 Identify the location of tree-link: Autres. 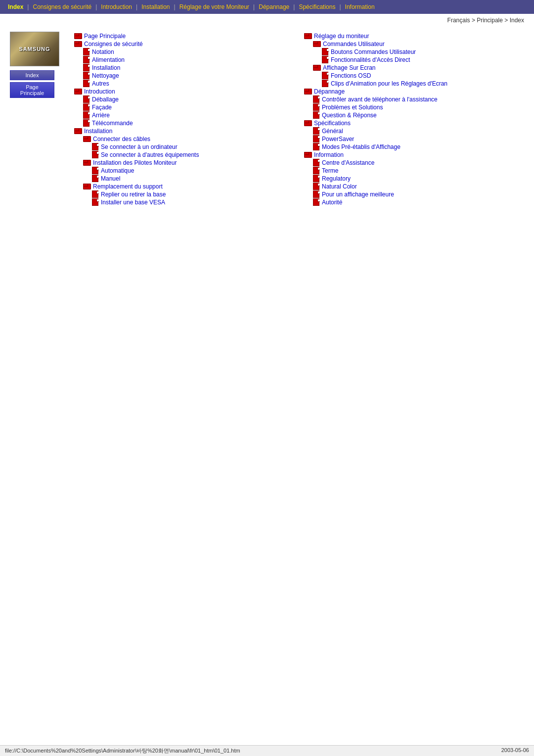
(101, 84).